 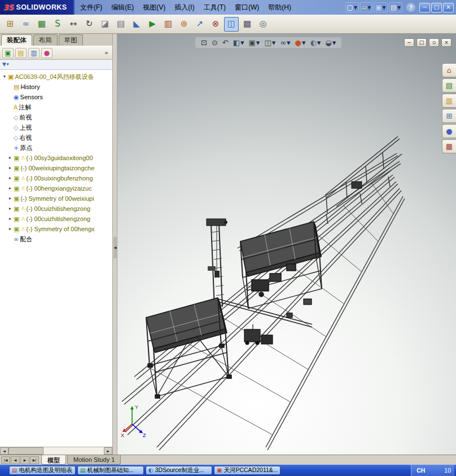 What do you see at coordinates (54, 460) in the screenshot?
I see `tab-model: 模型` at bounding box center [54, 460].